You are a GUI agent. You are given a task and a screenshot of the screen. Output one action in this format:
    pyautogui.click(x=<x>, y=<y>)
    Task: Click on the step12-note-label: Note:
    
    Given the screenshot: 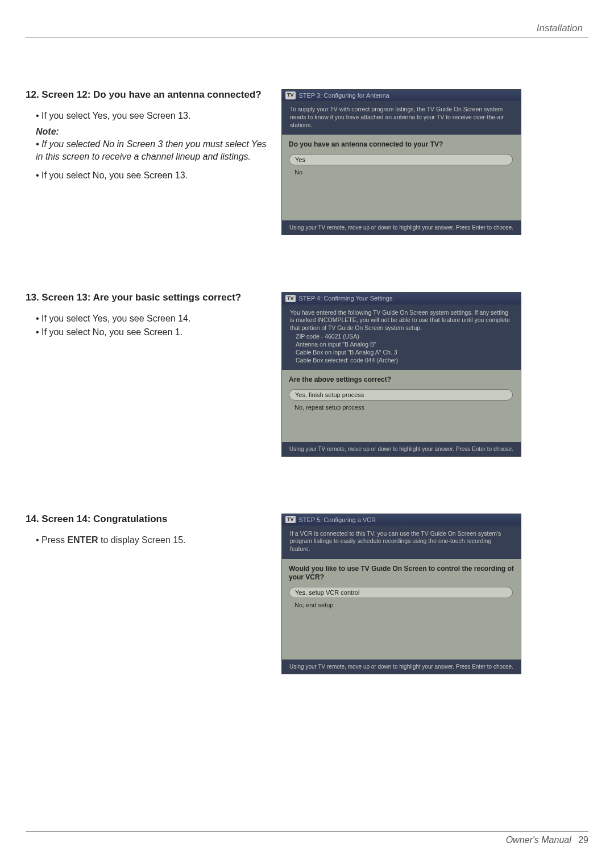 What is the action you would take?
    pyautogui.click(x=153, y=132)
    